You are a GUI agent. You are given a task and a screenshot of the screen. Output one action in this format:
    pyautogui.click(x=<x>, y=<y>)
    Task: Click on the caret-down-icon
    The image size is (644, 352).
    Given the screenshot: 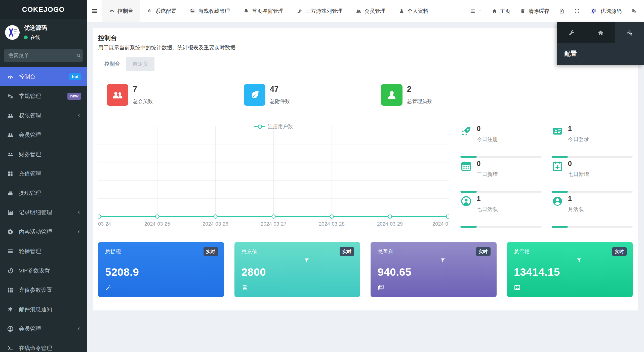 What is the action you would take?
    pyautogui.click(x=480, y=11)
    